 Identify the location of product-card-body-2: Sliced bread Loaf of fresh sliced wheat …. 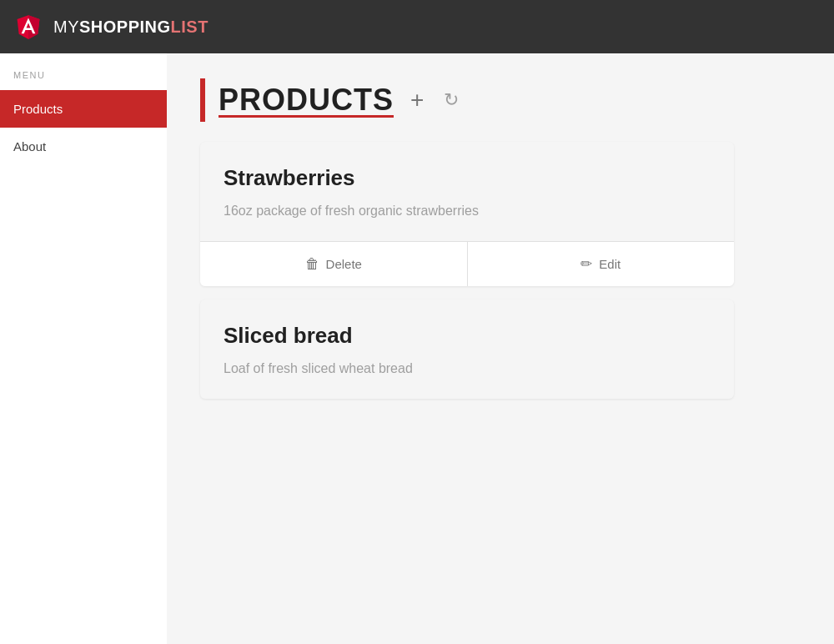
(467, 349).